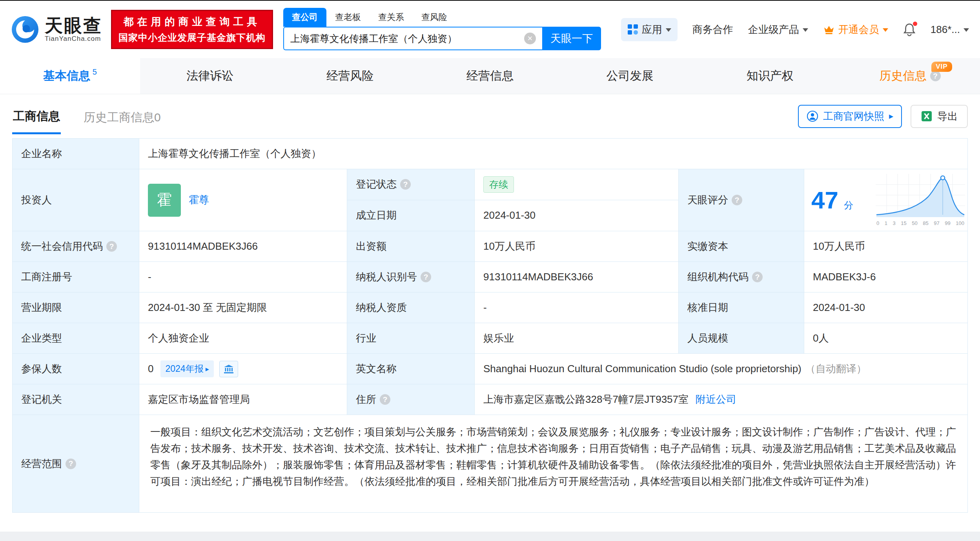 This screenshot has width=980, height=541. Describe the element at coordinates (850, 116) in the screenshot. I see `official-snapshot-button: 工商官网快照 ▸` at that location.